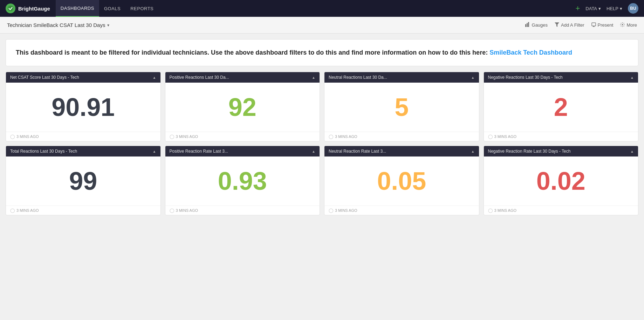 This screenshot has height=320, width=644. I want to click on gauge-title-neutral-rate: Neutral Reaction Rate Last 3..., so click(399, 151).